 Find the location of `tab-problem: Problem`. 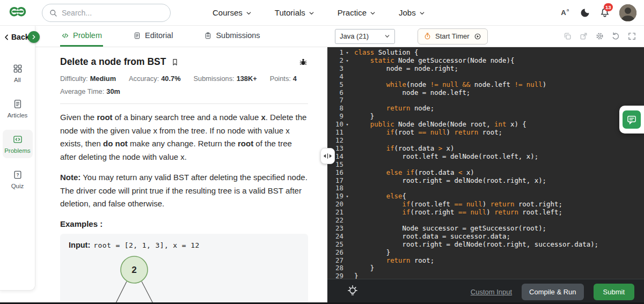

tab-problem: Problem is located at coordinates (82, 36).